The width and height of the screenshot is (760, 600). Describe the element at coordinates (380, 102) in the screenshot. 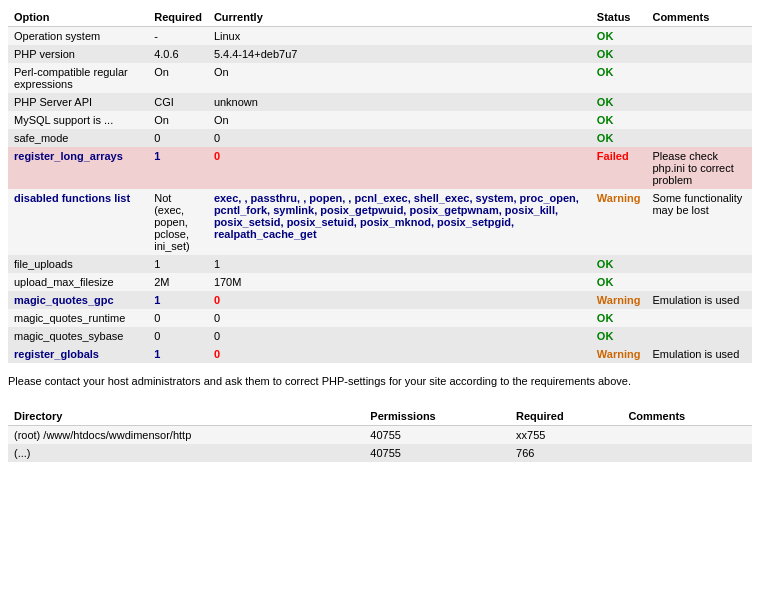

I see `table-row: PHP Server APICGIunknownOK` at that location.